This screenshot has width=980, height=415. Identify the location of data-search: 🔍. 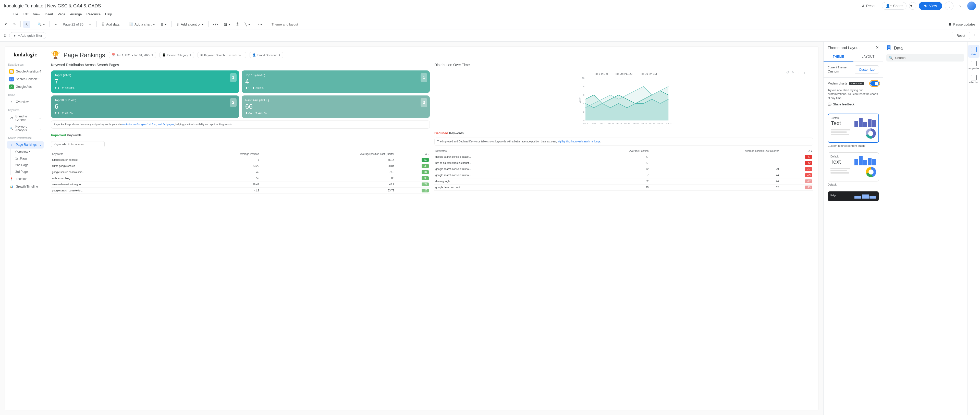
(925, 58).